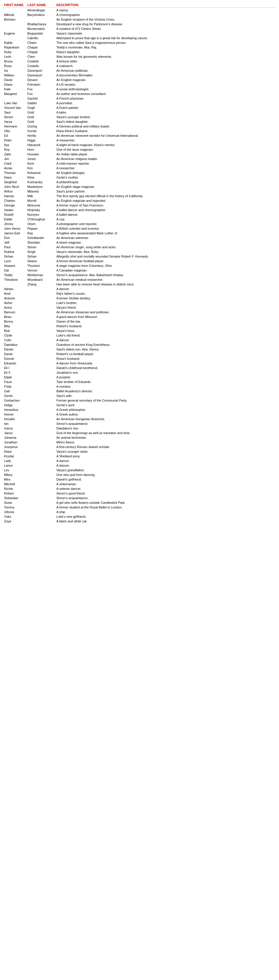 This screenshot has height=980, width=279. Describe the element at coordinates (166, 303) in the screenshot. I see `cell-description: Luke's brother.` at that location.